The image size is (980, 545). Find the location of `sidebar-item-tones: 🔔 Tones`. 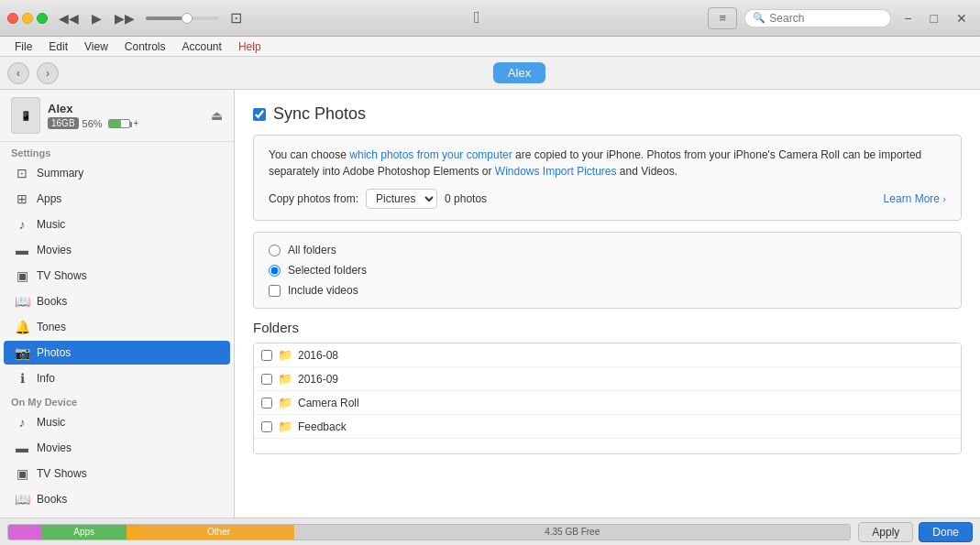

sidebar-item-tones: 🔔 Tones is located at coordinates (117, 327).